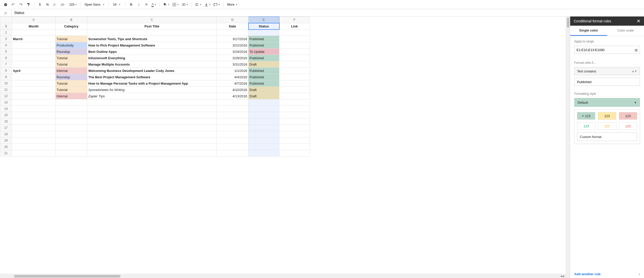  I want to click on cell-D17, so click(232, 128).